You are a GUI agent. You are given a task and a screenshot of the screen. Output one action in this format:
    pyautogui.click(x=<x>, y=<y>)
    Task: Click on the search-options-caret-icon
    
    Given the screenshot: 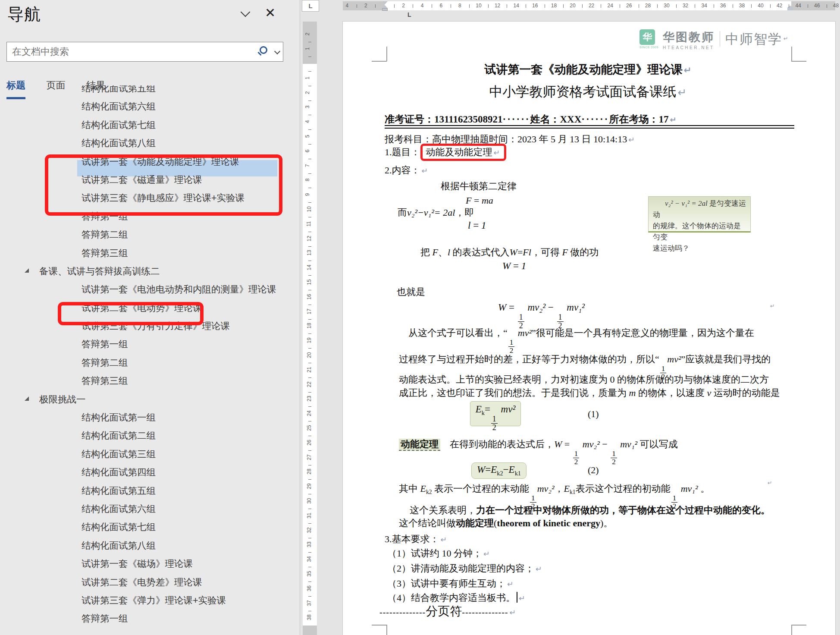 What is the action you would take?
    pyautogui.click(x=277, y=51)
    